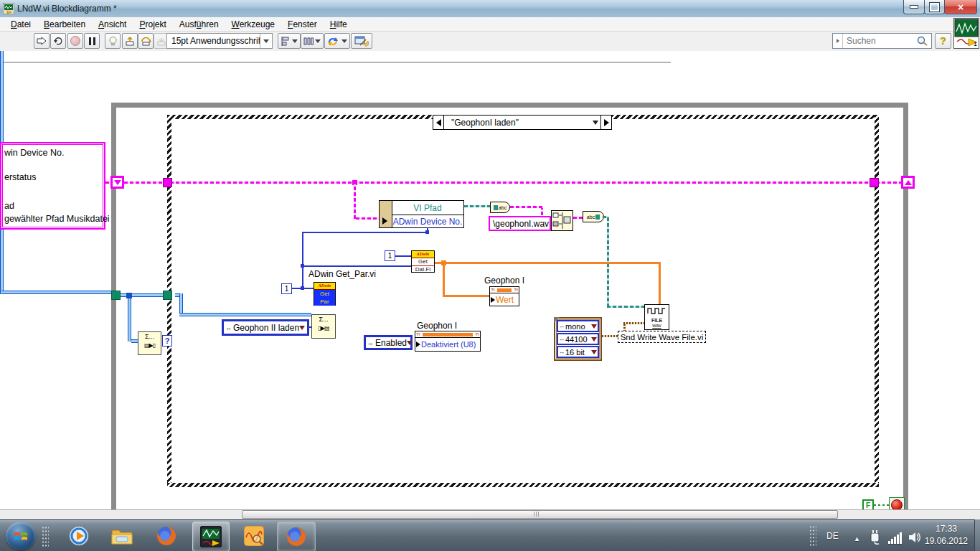 This screenshot has height=551, width=980. I want to click on search-input, so click(880, 41).